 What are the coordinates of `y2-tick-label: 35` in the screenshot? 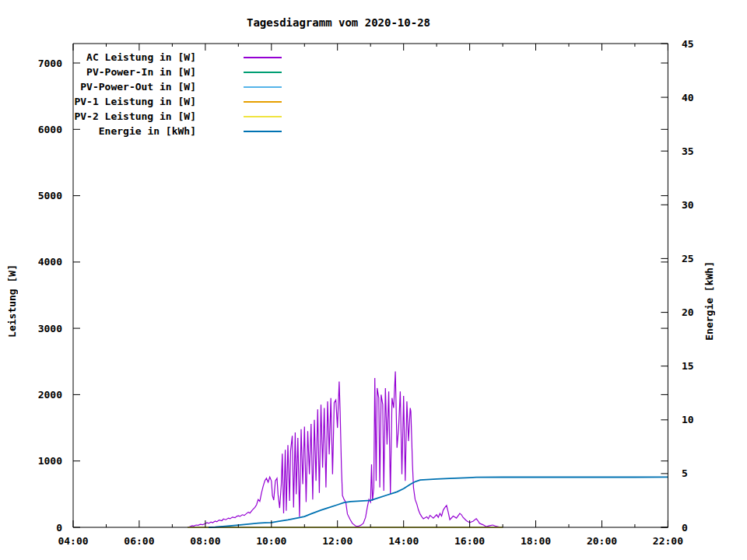 It's located at (688, 151).